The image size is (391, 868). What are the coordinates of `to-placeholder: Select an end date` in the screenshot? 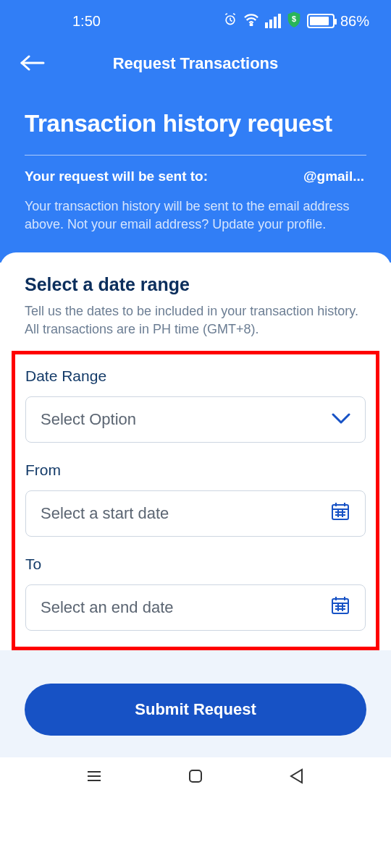 It's located at (107, 608).